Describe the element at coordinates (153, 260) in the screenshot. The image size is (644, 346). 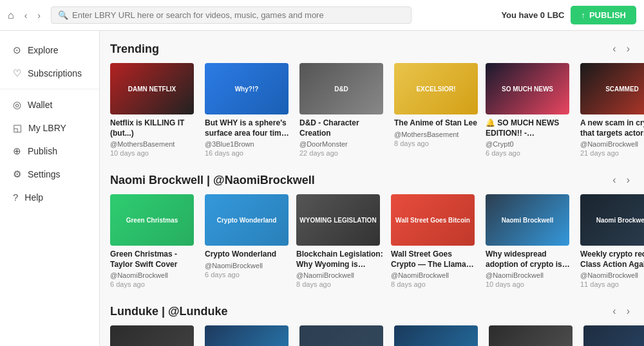
I see `card-title: Green Christmas - Taylor Swift Cover` at that location.